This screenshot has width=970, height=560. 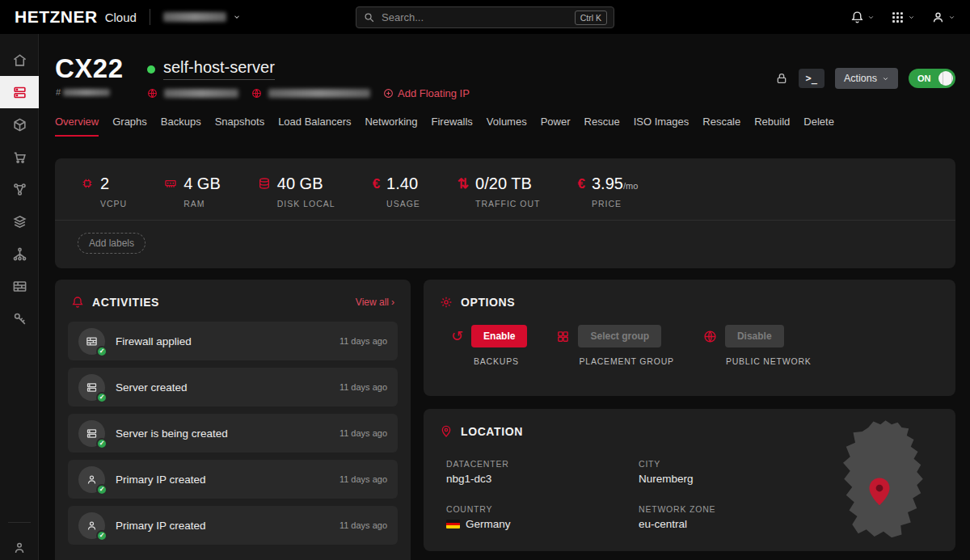 I want to click on topbar: HETZNER Cloud Ctrl K, so click(x=485, y=17).